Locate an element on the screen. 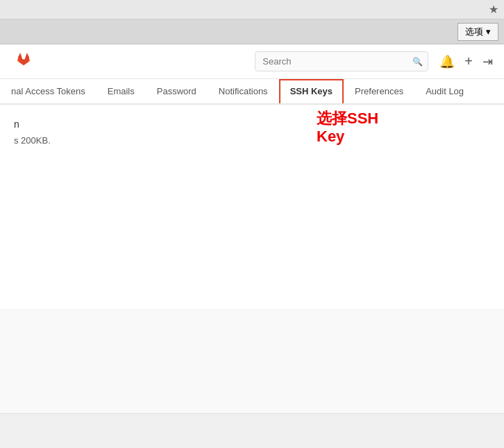 This screenshot has height=448, width=504. browser-top-bar: ★ is located at coordinates (252, 10).